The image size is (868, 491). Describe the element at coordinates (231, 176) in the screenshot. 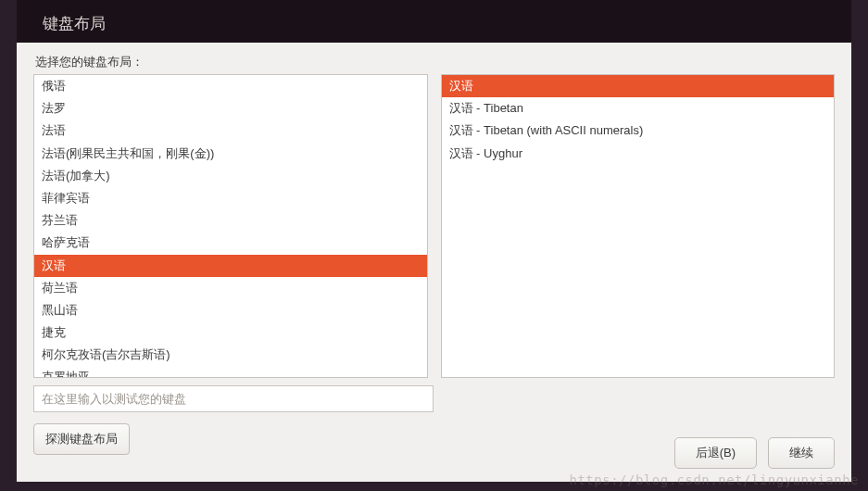

I see `language-item: 法语(加拿大)` at that location.